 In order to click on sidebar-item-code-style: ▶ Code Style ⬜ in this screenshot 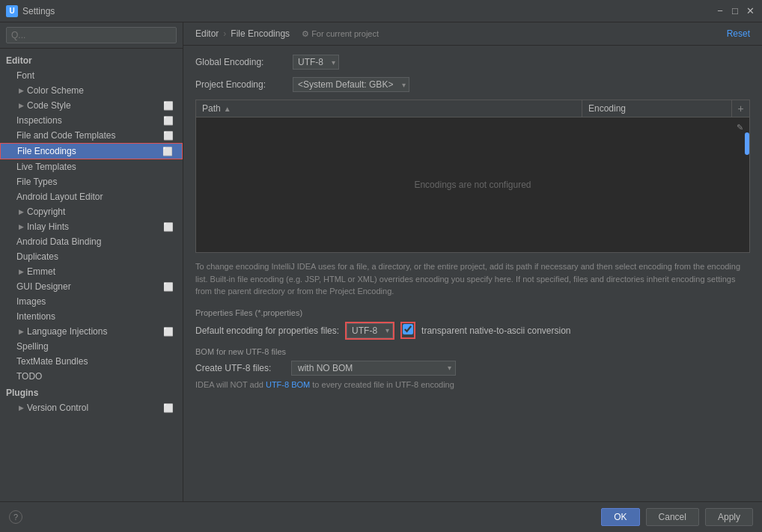, I will do `click(91, 106)`.